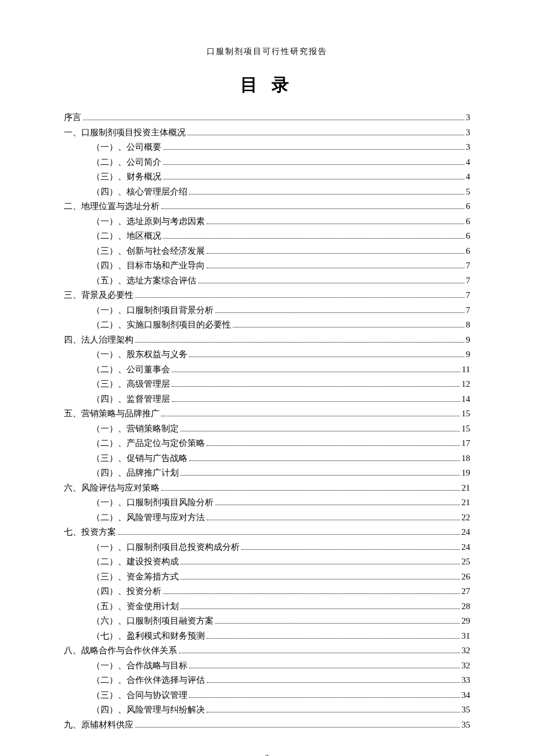 This screenshot has height=756, width=534. I want to click on toc-entry-page: 17, so click(466, 444).